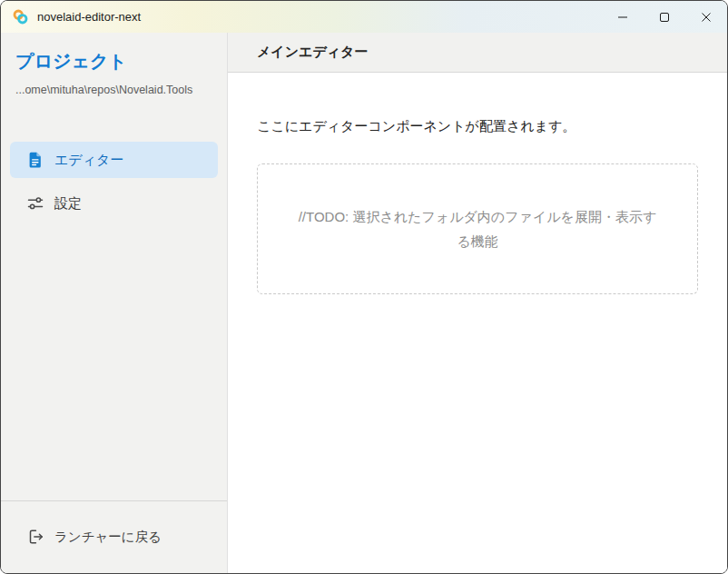 Image resolution: width=728 pixels, height=574 pixels. Describe the element at coordinates (35, 203) in the screenshot. I see `options-sliders-icon` at that location.